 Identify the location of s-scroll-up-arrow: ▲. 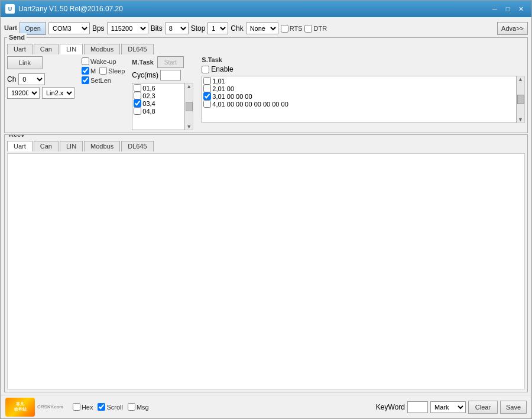
(520, 79).